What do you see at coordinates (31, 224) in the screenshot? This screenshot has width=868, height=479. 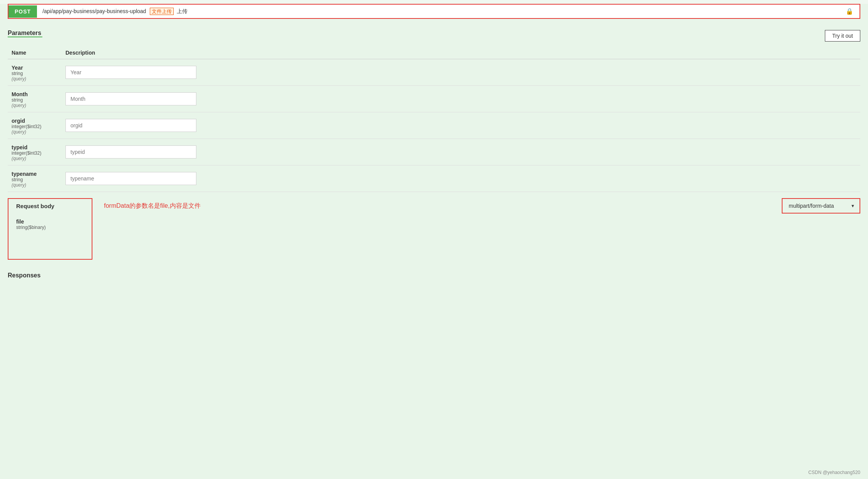 I see `file-param: file string($binary)` at bounding box center [31, 224].